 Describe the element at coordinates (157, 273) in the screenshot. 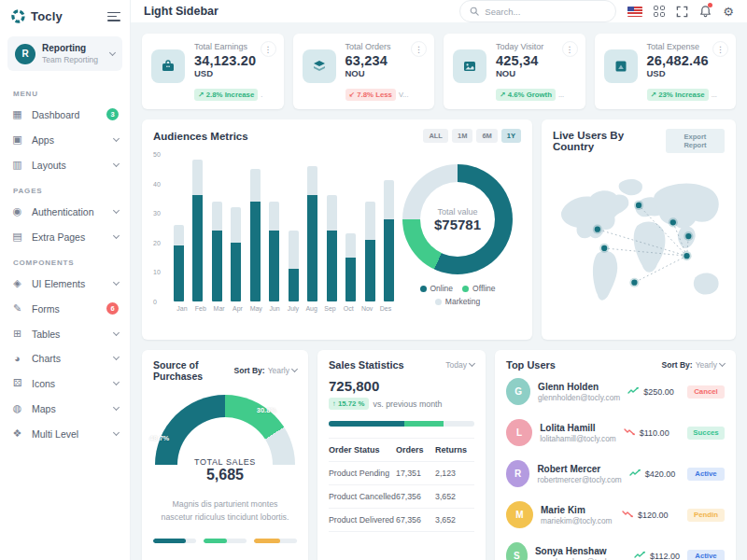

I see `y-axis-label: 10` at that location.